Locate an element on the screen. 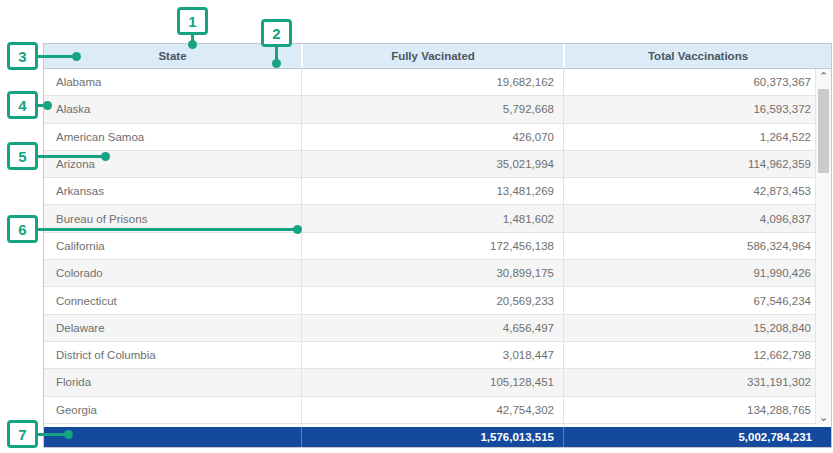 This screenshot has width=833, height=453. state-cell: Arkansas is located at coordinates (172, 191).